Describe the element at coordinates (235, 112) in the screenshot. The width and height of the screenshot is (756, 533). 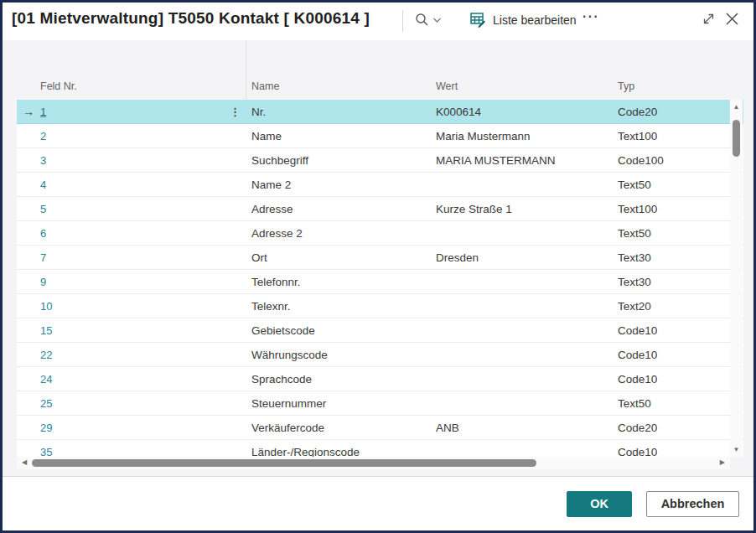
I see `row-menu-dots-icon: ⋮` at that location.